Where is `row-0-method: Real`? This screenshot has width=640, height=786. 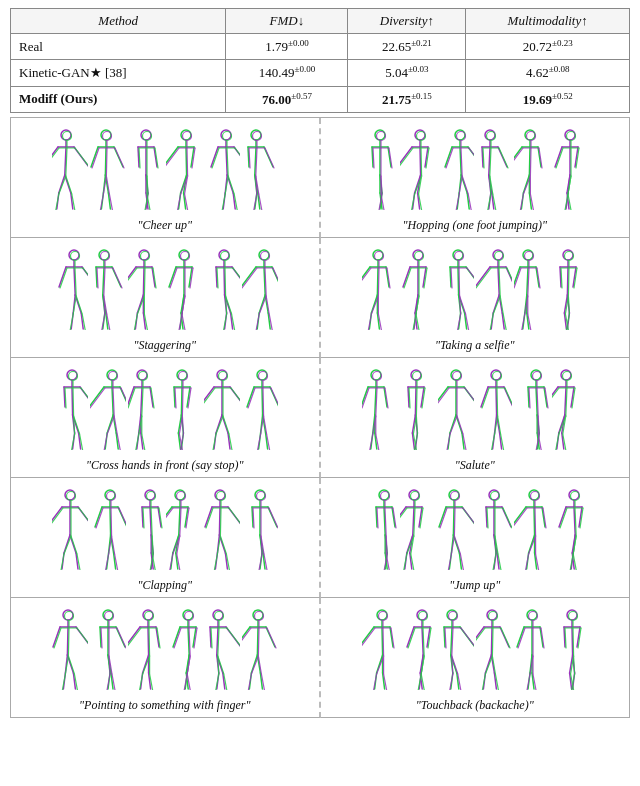 row-0-method: Real is located at coordinates (118, 47).